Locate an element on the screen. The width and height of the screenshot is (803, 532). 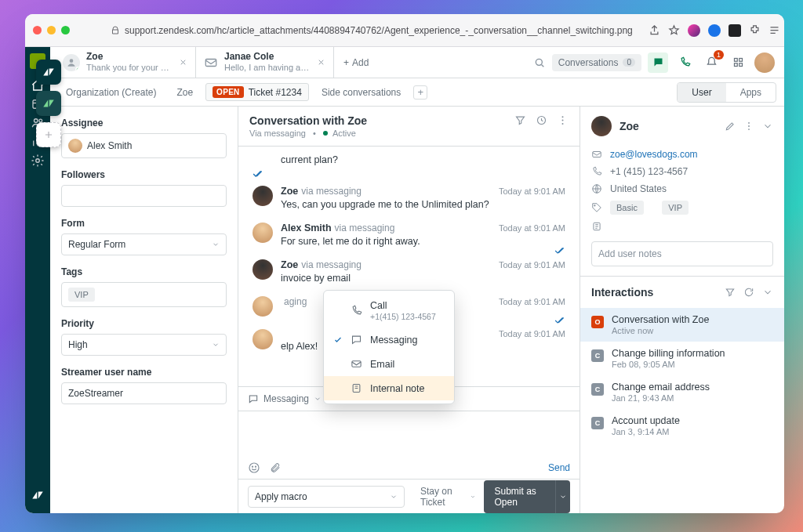
priority-select: High is located at coordinates (144, 345).